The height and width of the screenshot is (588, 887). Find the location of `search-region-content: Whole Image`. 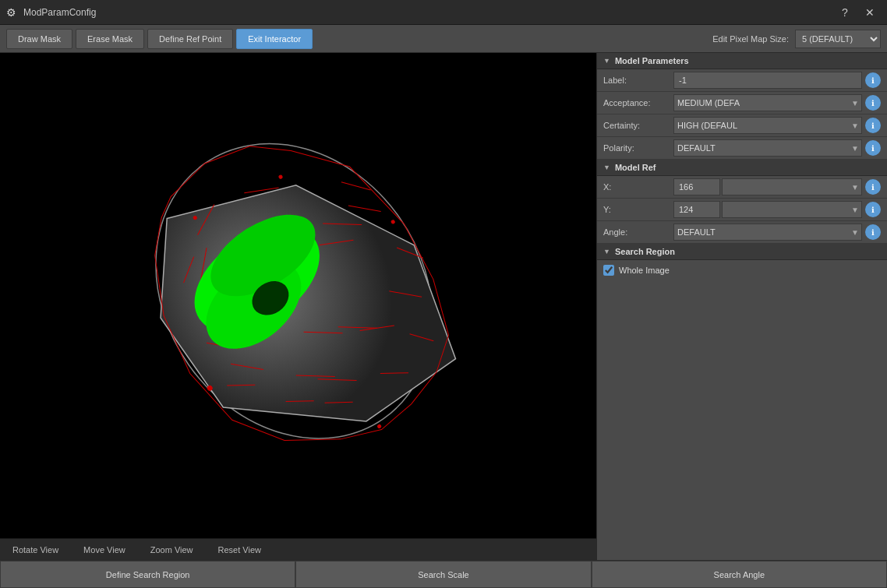

search-region-content: Whole Image is located at coordinates (742, 270).